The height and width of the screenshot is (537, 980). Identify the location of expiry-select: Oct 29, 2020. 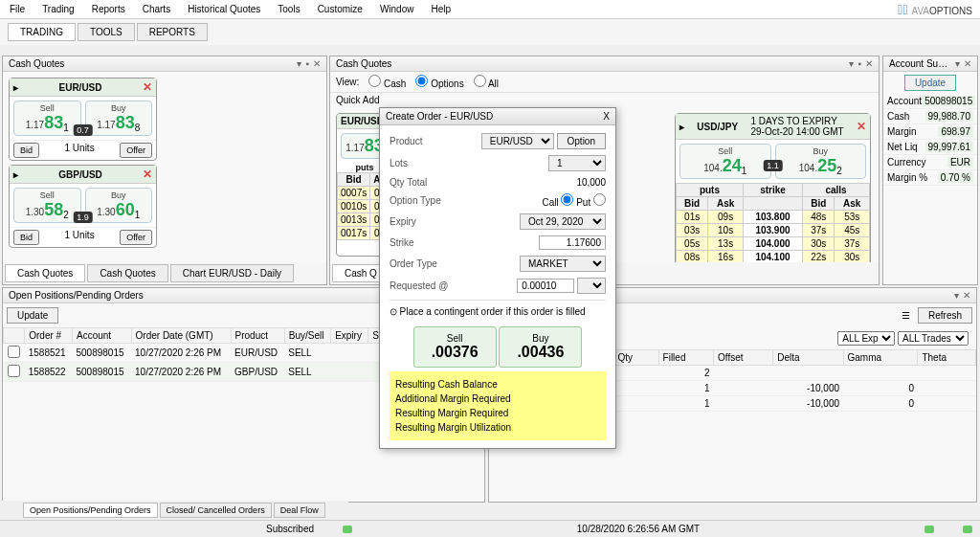
(563, 222).